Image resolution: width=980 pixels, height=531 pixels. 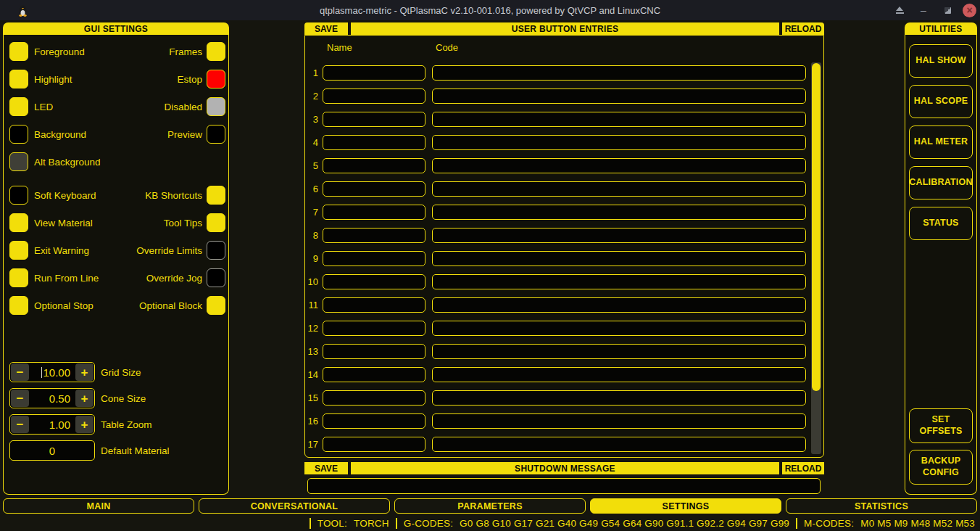 I want to click on tab-conversational: CONVERSATIONAL, so click(x=294, y=506).